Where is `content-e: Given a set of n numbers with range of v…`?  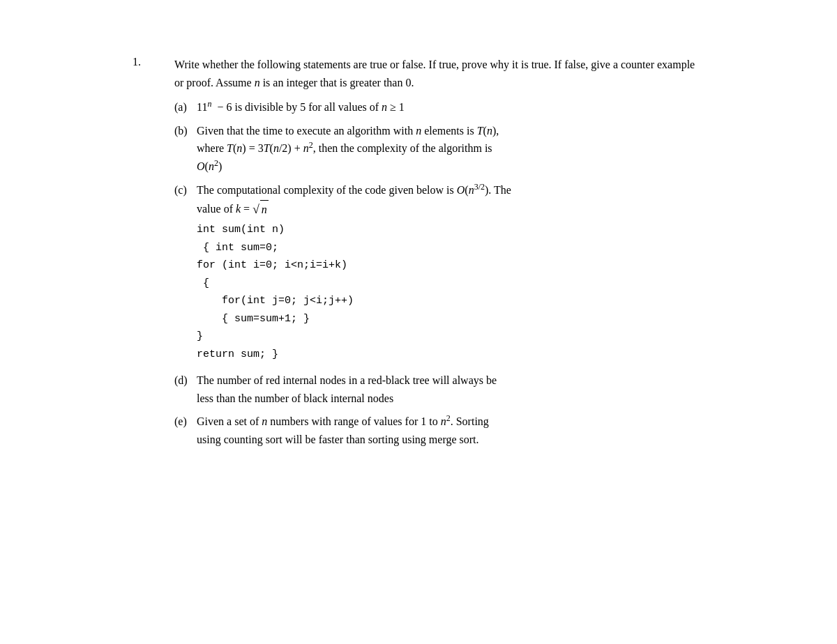
content-e: Given a set of n numbers with range of v… is located at coordinates (451, 431).